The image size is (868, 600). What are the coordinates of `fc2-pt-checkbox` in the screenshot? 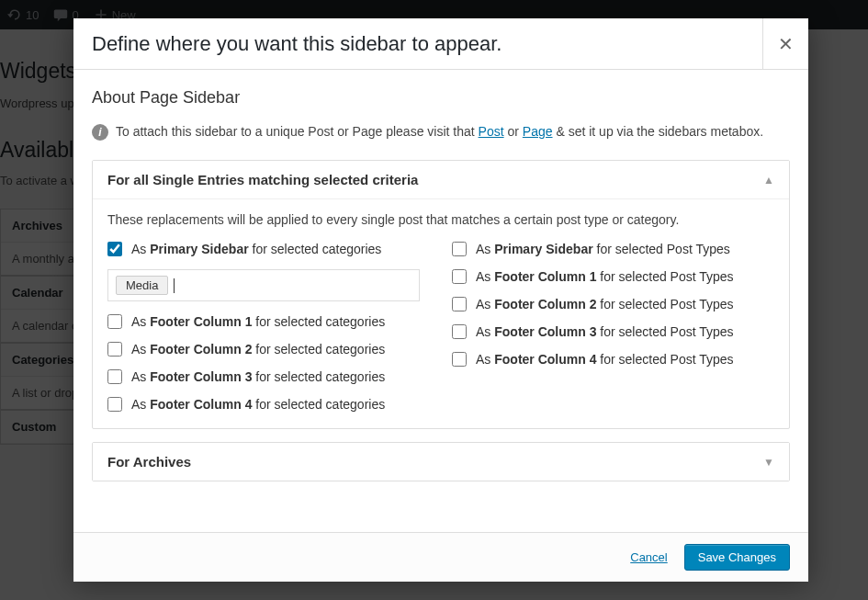 It's located at (459, 304).